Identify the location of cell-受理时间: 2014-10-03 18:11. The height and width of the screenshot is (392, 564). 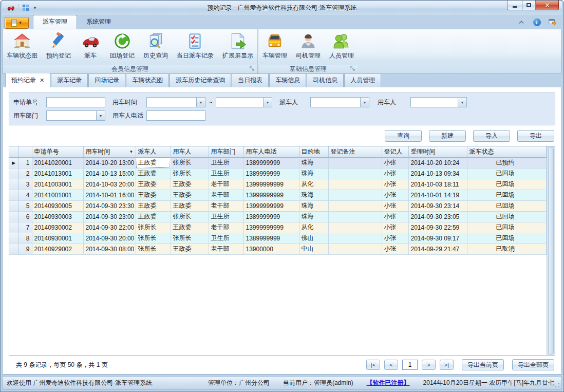
(438, 184).